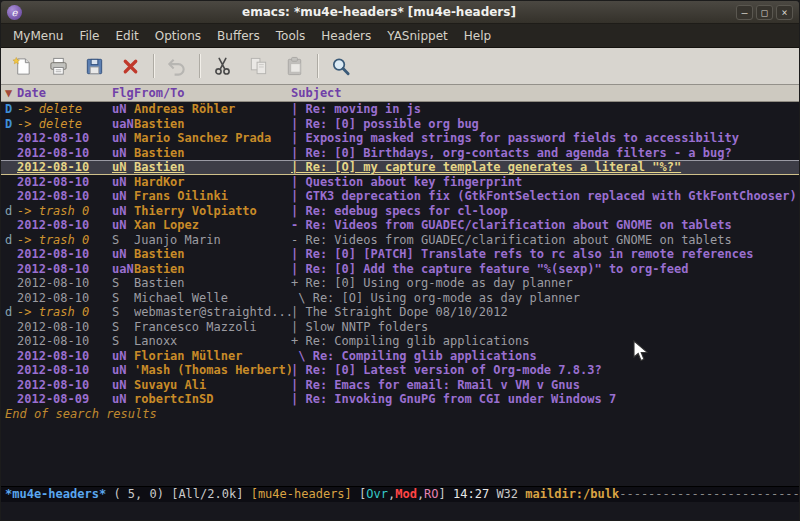 The height and width of the screenshot is (521, 800). What do you see at coordinates (400, 312) in the screenshot?
I see `message-row: d-> trash 0Swebmaster@straightd...| The …` at bounding box center [400, 312].